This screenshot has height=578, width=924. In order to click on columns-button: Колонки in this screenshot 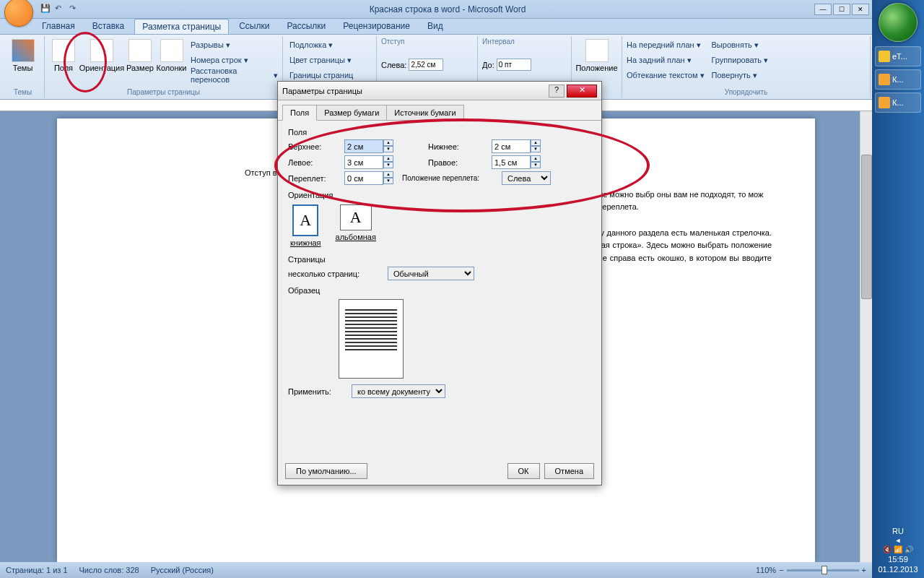, I will do `click(172, 56)`.